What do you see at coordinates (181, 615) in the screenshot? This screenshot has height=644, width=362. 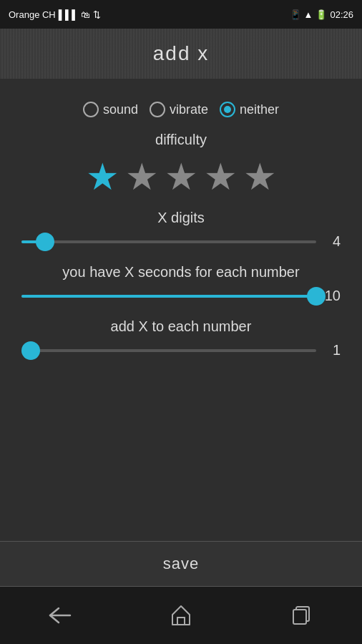 I see `home-button` at bounding box center [181, 615].